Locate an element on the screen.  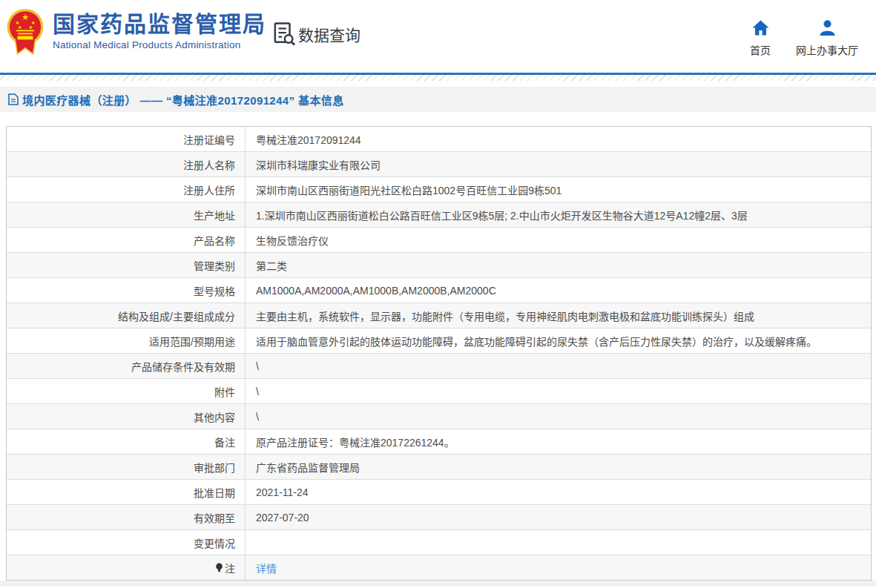
table-row: 产品储存条件及有效期 \ is located at coordinates (439, 366).